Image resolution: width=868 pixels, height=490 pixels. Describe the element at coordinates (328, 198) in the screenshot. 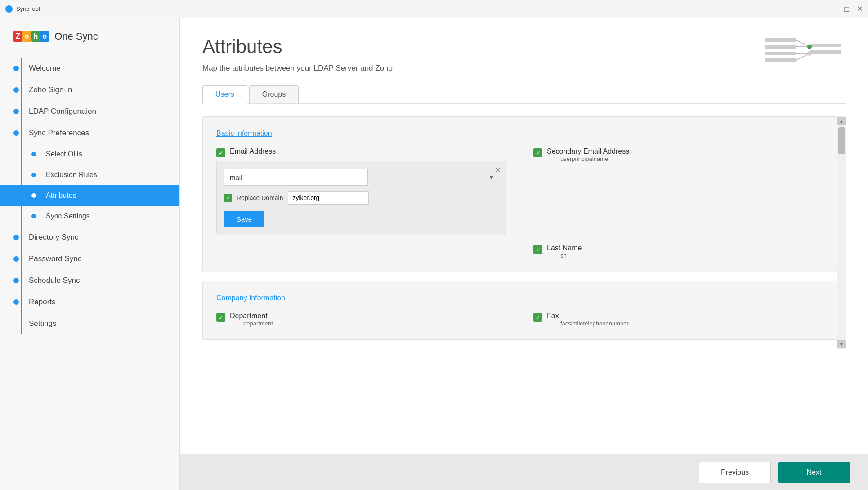

I see `domain-input` at that location.